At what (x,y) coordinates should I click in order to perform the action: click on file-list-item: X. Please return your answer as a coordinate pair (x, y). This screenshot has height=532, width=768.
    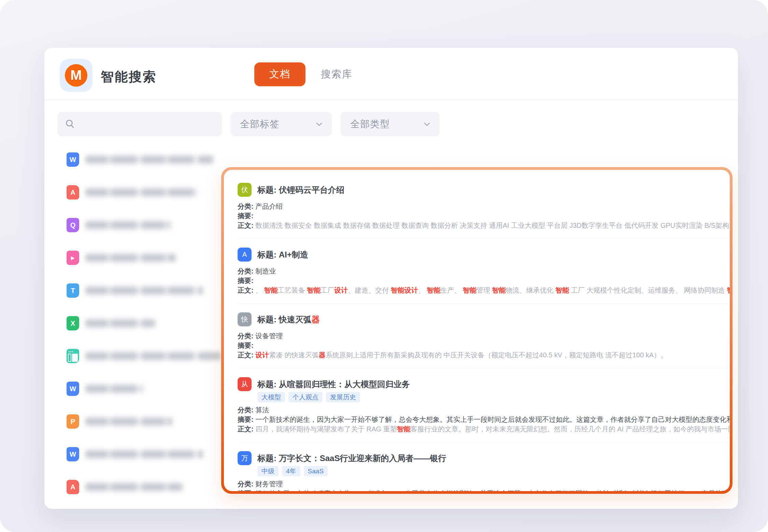
    Looking at the image, I should click on (145, 323).